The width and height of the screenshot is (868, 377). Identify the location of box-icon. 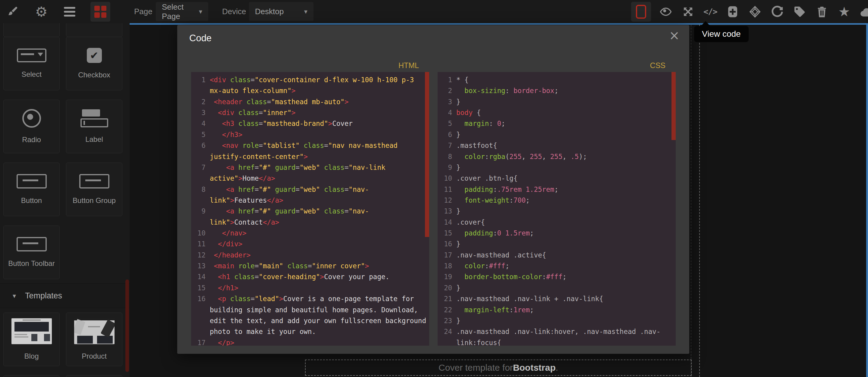
(755, 11).